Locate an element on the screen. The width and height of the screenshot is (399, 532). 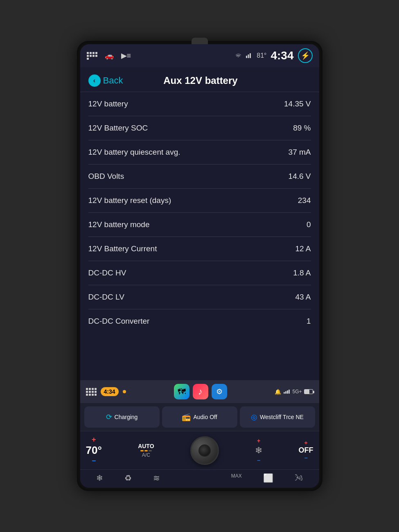
row-label: OBD Volts is located at coordinates (106, 176).